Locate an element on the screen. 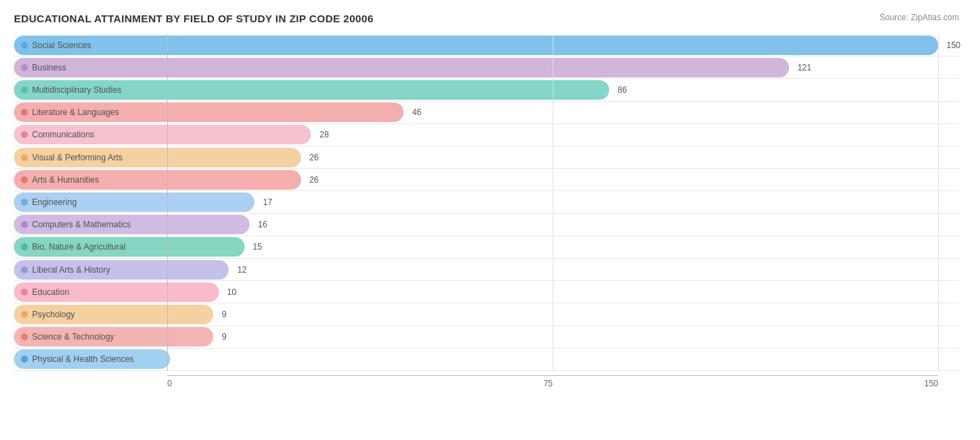 The width and height of the screenshot is (980, 440). bar-pill: Liberal Arts & History is located at coordinates (121, 270).